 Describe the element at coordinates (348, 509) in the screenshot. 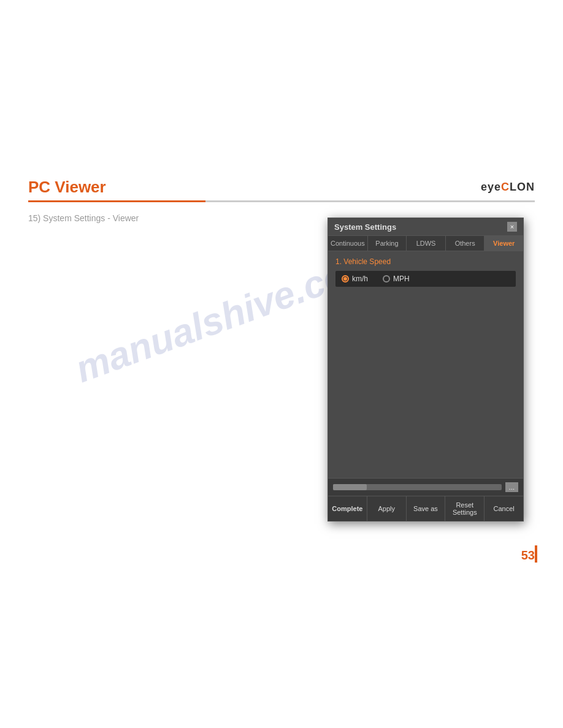

I see `complete-button: Complete` at that location.